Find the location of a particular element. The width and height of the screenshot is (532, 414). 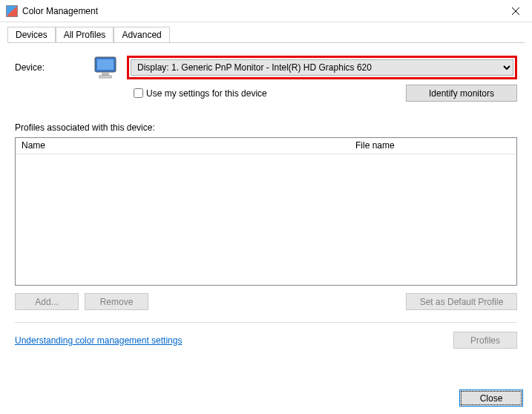

divider is located at coordinates (266, 322).